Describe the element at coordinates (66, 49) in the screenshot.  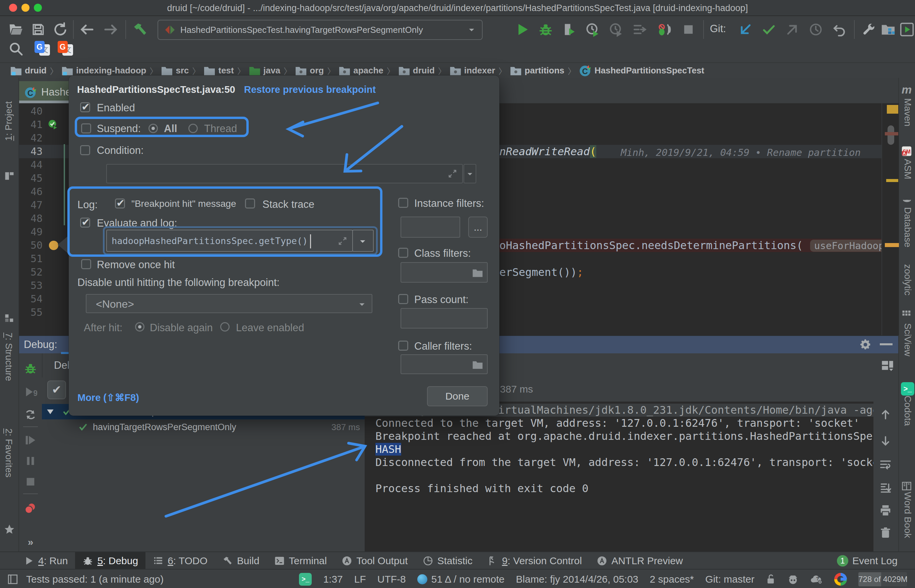
I see `google-translate-orange-icon: 文 G` at that location.